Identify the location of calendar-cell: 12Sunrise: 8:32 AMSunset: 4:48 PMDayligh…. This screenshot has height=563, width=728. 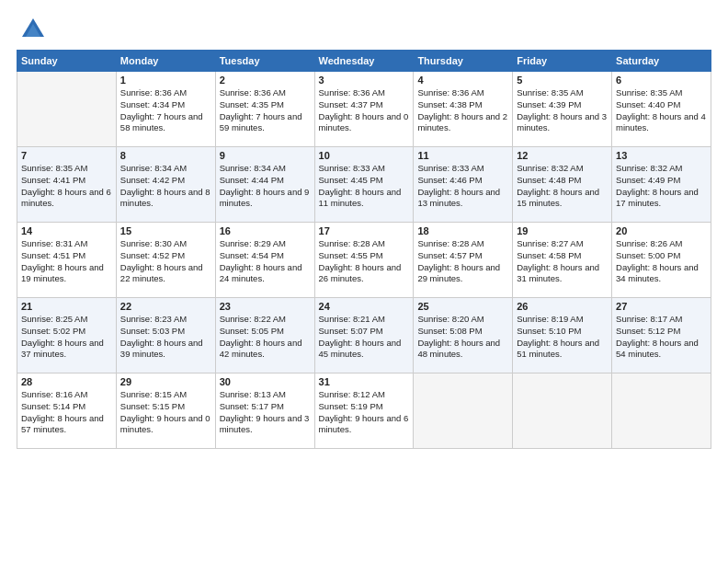
(563, 185).